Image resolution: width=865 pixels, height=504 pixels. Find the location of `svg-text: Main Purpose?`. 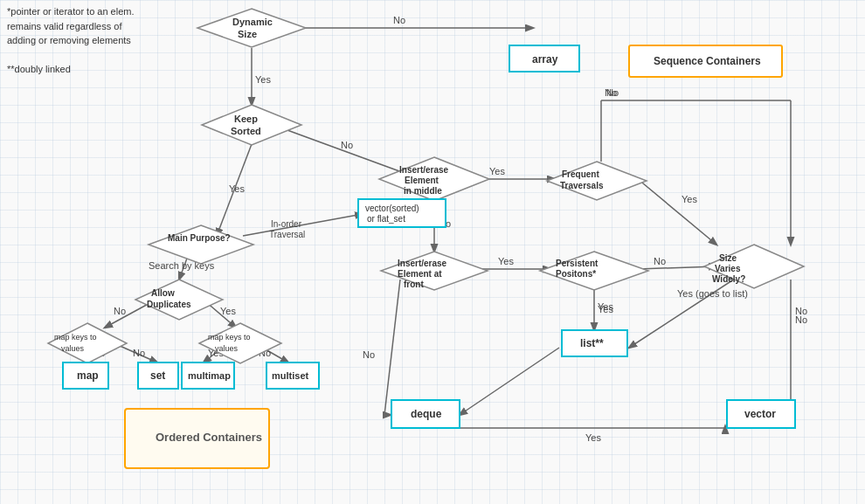

svg-text: Main Purpose? is located at coordinates (199, 238).